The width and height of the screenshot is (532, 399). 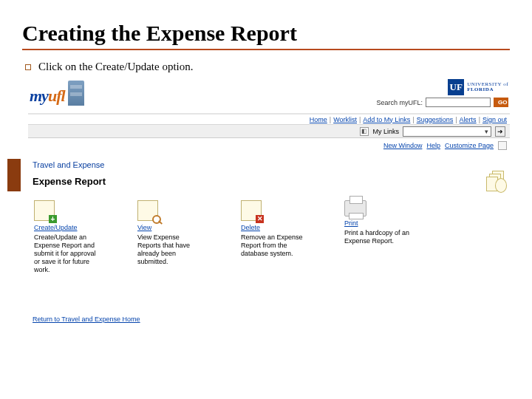 I want to click on nav-sign-out: Sign out, so click(x=495, y=120).